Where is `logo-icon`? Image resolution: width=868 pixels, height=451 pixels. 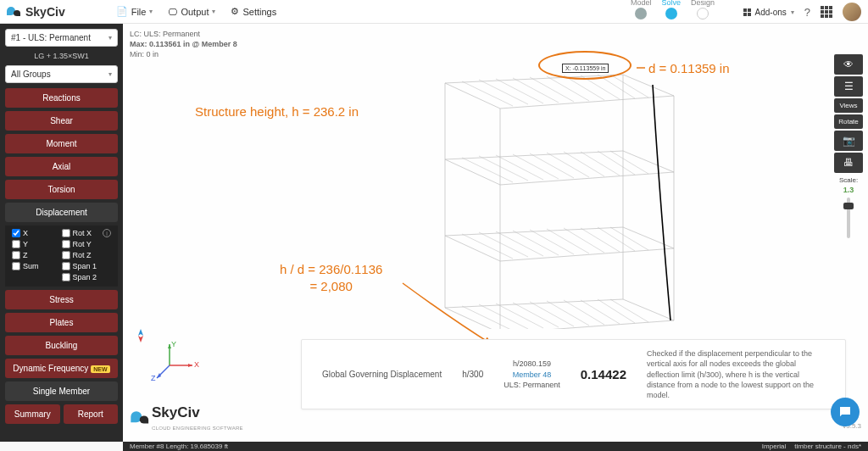
logo-icon is located at coordinates (14, 12).